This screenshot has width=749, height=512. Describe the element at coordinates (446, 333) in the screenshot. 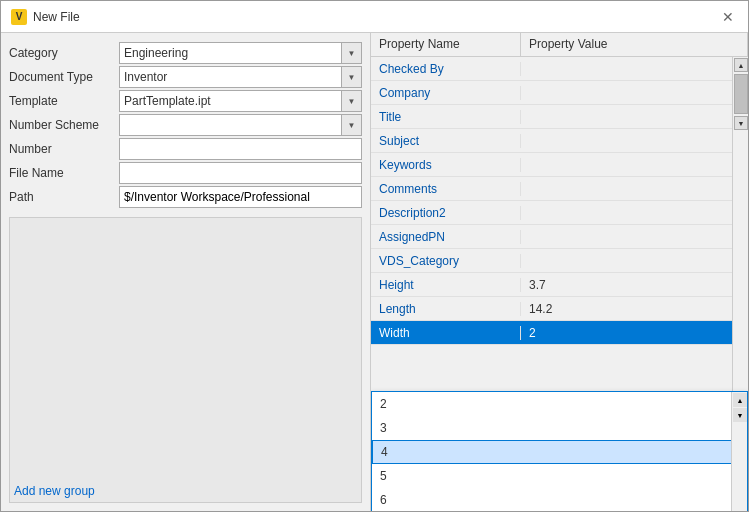

I see `prop-row-name-11: Width` at that location.